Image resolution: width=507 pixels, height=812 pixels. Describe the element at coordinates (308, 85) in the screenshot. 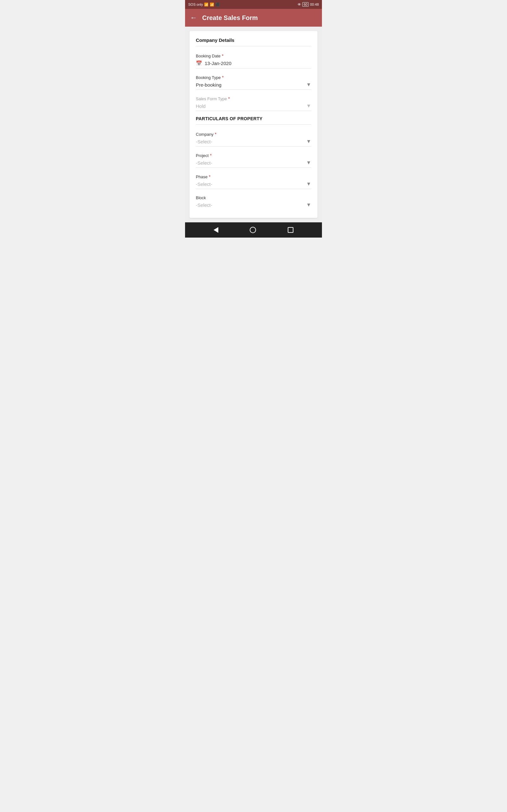

I see `booking-type-arrow-icon: ▼` at that location.